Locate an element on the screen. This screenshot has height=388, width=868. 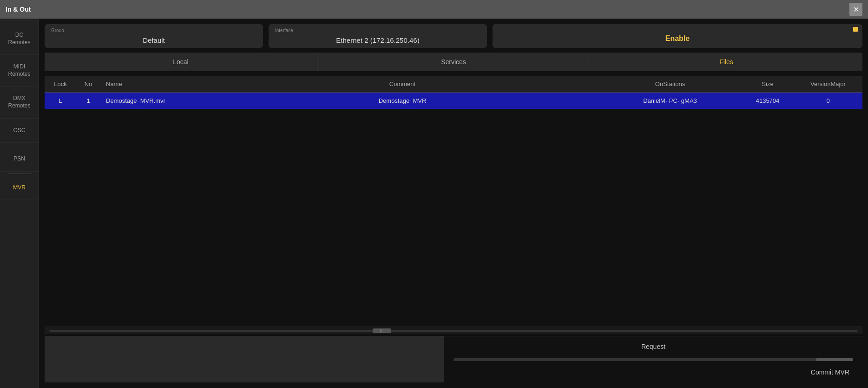
tabs-row: Local Services Files is located at coordinates (454, 62).